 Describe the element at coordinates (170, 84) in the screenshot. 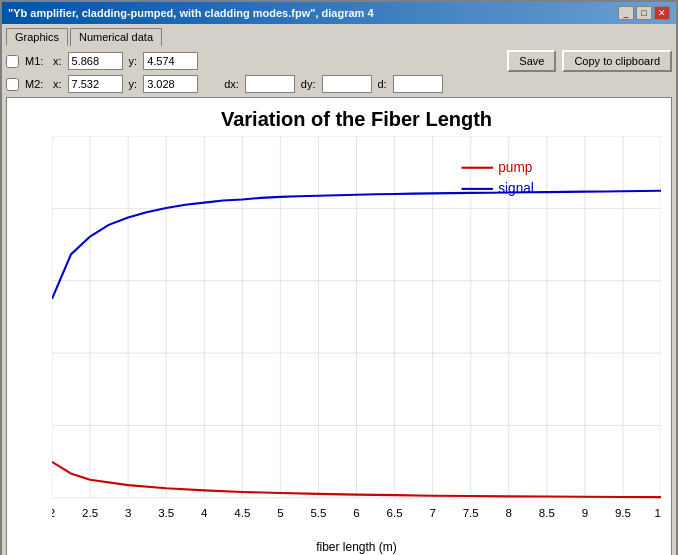

I see `m2-y-input` at that location.